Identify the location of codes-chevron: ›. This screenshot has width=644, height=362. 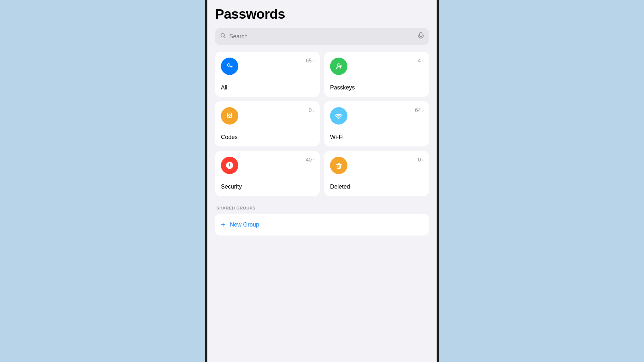
(314, 110).